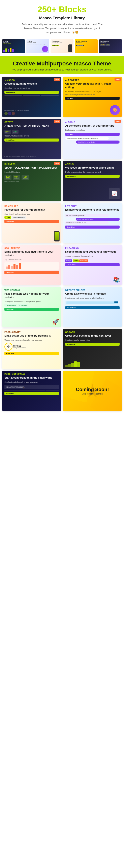 Image resolution: width=124 pixels, height=868 pixels. What do you see at coordinates (92, 340) in the screenshot?
I see `card-desc: Great services for added value` at bounding box center [92, 340].